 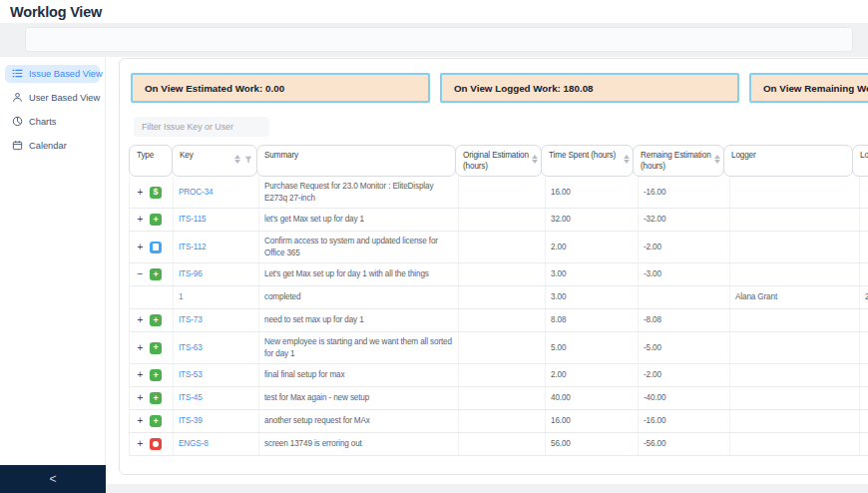 What do you see at coordinates (156, 444) in the screenshot?
I see `incident-alert-icon` at bounding box center [156, 444].